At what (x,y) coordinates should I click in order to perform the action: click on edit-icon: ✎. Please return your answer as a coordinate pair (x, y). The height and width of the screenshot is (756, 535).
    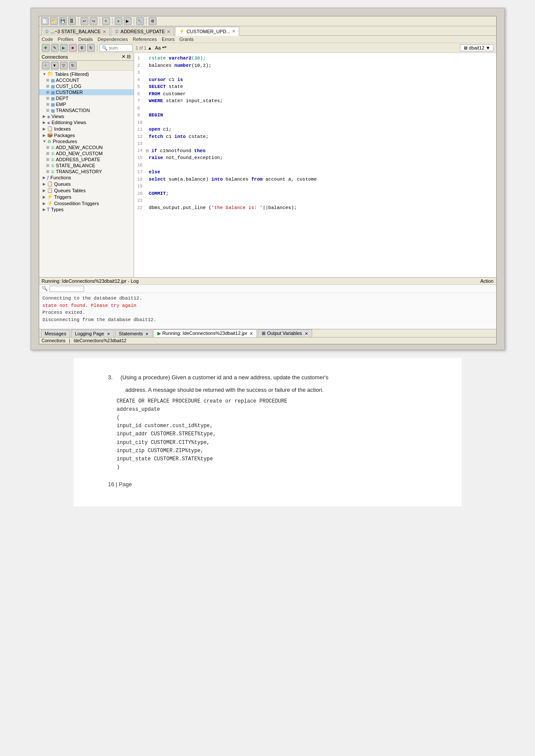
    Looking at the image, I should click on (55, 48).